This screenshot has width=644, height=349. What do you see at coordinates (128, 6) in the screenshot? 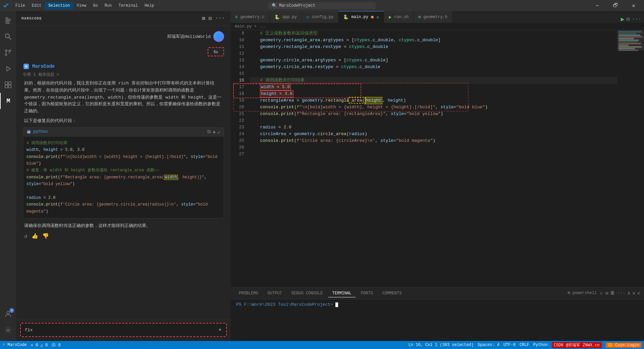
I see `menu-terminal: Terminal` at bounding box center [128, 6].